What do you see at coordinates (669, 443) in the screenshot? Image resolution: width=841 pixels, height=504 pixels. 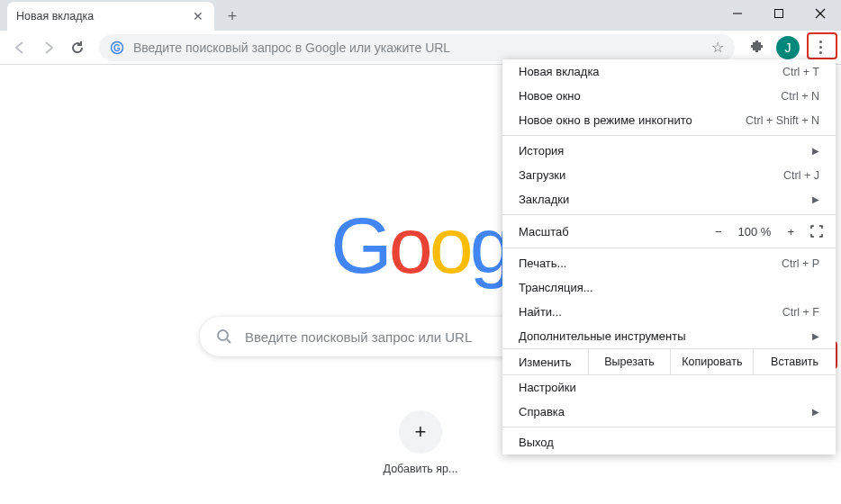 I see `menu-exit: Выход` at bounding box center [669, 443].